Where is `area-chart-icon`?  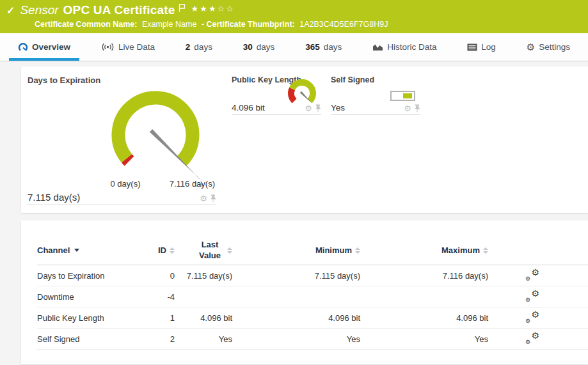
area-chart-icon is located at coordinates (377, 47).